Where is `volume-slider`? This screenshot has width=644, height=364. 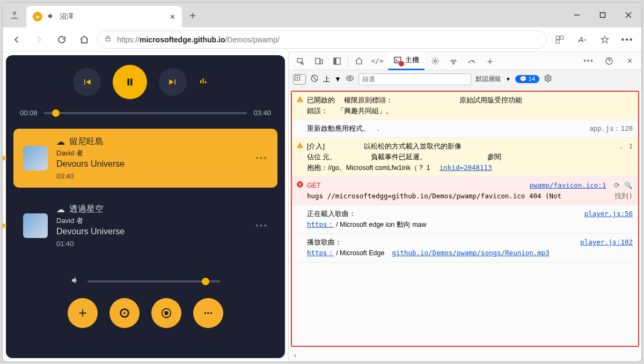 volume-slider is located at coordinates (154, 281).